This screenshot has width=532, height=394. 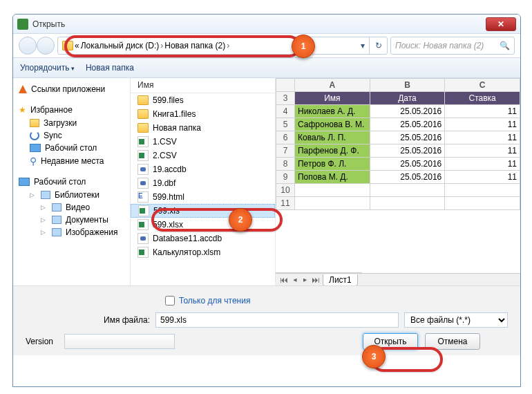 I want to click on sync-icon, so click(x=35, y=135).